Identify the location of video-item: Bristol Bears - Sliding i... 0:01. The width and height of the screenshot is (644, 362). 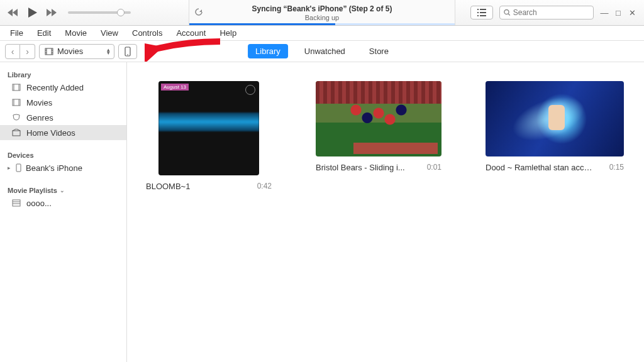
(379, 127).